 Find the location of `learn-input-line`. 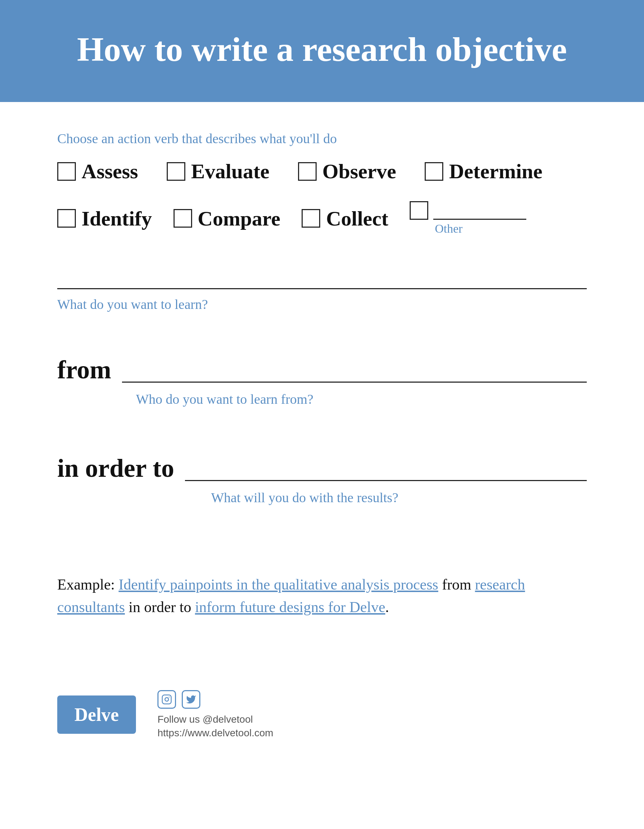

learn-input-line is located at coordinates (322, 288).